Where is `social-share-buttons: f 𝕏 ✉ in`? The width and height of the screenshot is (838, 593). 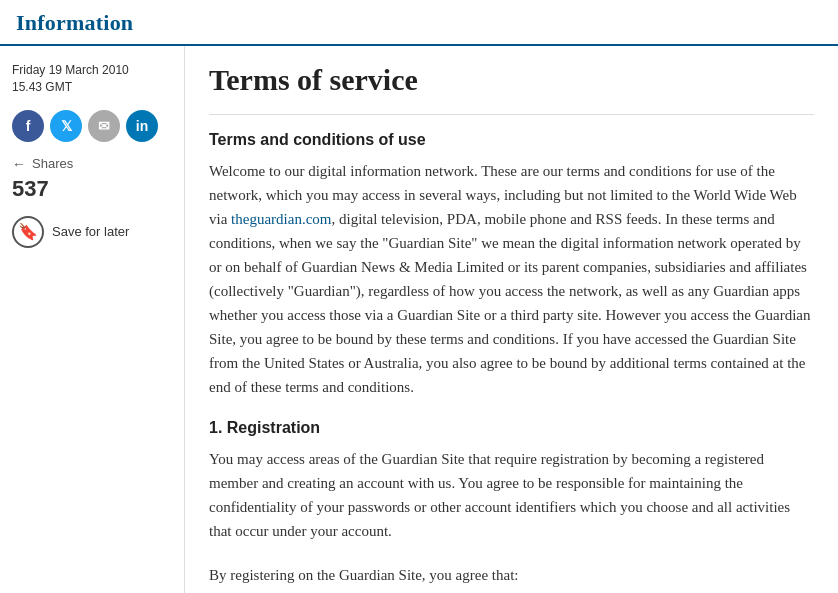
social-share-buttons: f 𝕏 ✉ in is located at coordinates (92, 126).